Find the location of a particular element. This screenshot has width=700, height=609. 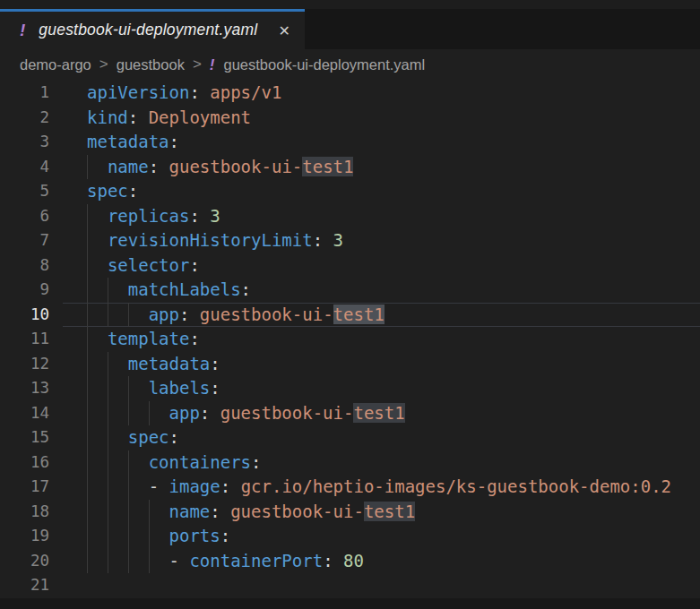

line-number: 8 is located at coordinates (31, 266).